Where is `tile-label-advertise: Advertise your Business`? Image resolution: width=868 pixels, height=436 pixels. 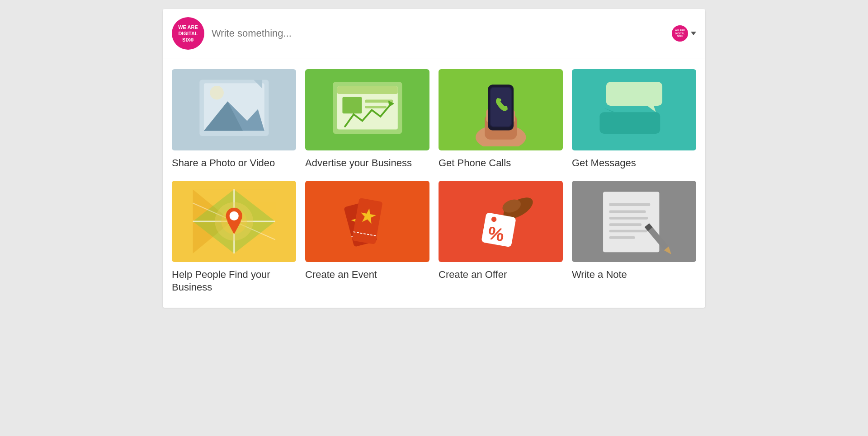 tile-label-advertise: Advertise your Business is located at coordinates (367, 164).